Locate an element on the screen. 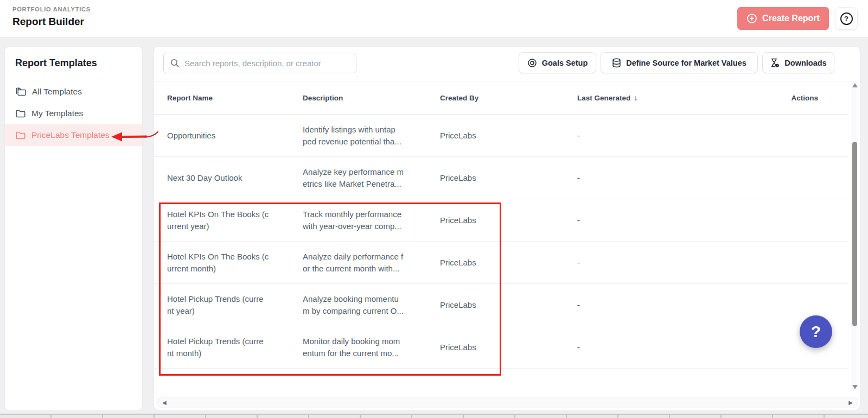 The width and height of the screenshot is (868, 418). column-header-report-name: Report Name is located at coordinates (190, 98).